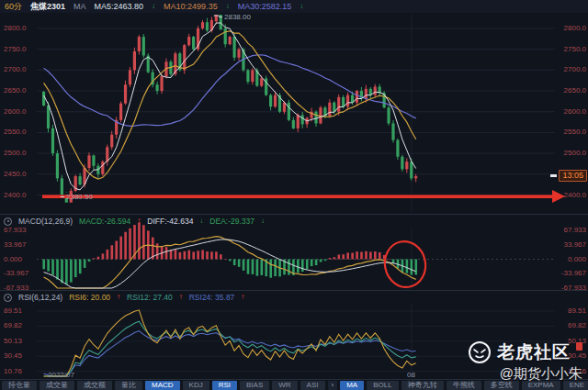 Image resolution: width=588 pixels, height=390 pixels. Describe the element at coordinates (526, 374) in the screenshot. I see `watermark-author-text: @期货小小朱` at that location.